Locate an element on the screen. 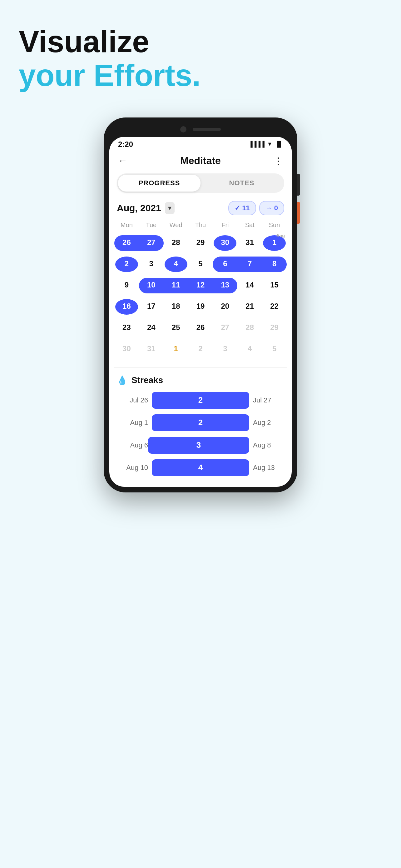  day-label-tue: Tue is located at coordinates (152, 225).